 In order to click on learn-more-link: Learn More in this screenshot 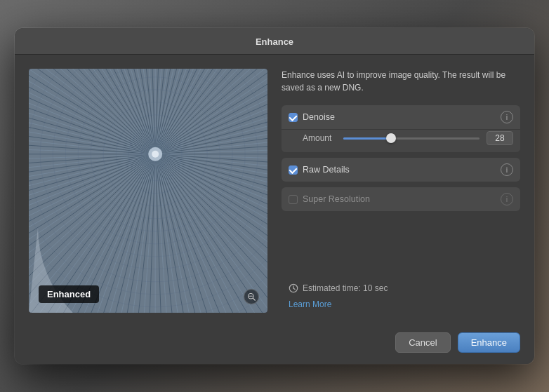, I will do `click(310, 304)`.